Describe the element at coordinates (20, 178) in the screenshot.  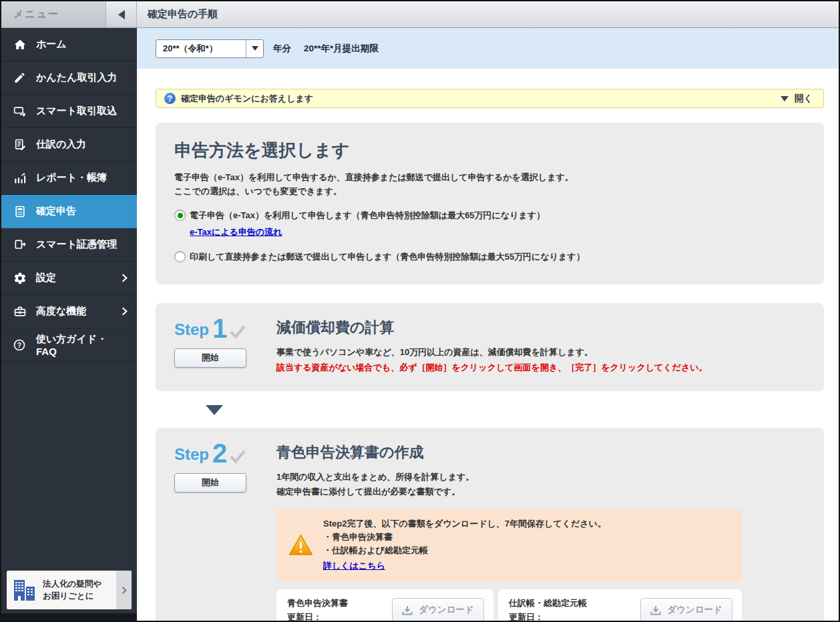
I see `report-icon` at that location.